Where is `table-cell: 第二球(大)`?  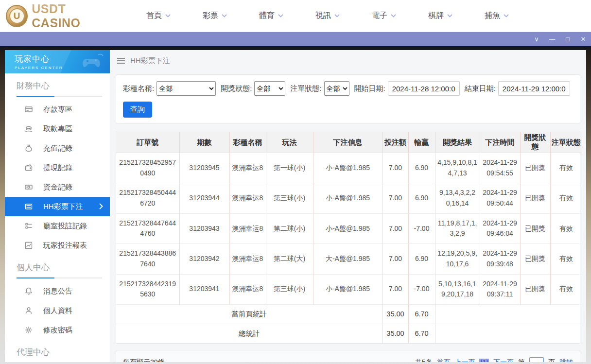
table-cell: 第二球(大) is located at coordinates (290, 259).